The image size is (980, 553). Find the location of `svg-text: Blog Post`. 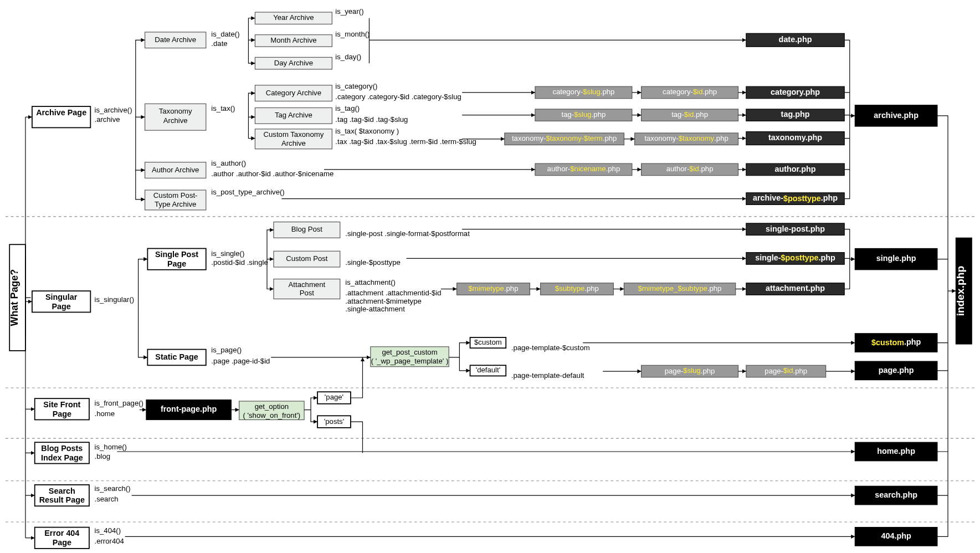

svg-text: Blog Post is located at coordinates (307, 229).